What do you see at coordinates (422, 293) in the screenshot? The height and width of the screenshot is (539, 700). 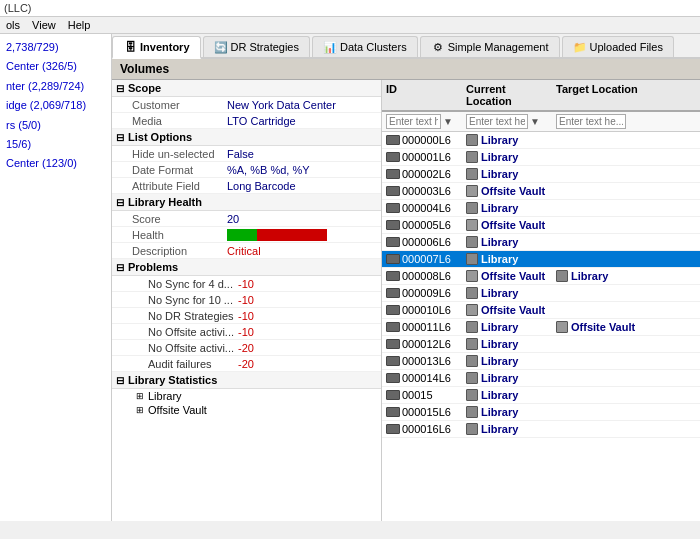 I see `row-id: 000009L6` at bounding box center [422, 293].